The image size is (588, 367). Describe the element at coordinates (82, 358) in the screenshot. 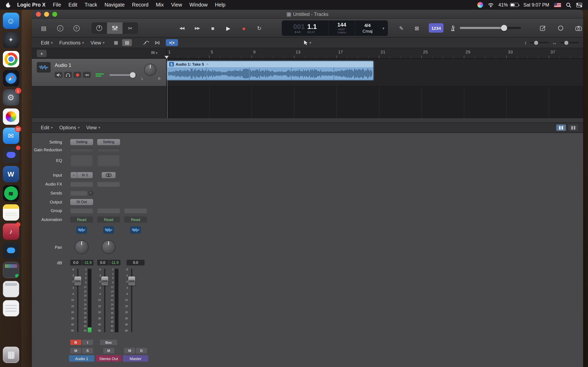

I see `channel-name-label: Audio 1` at that location.